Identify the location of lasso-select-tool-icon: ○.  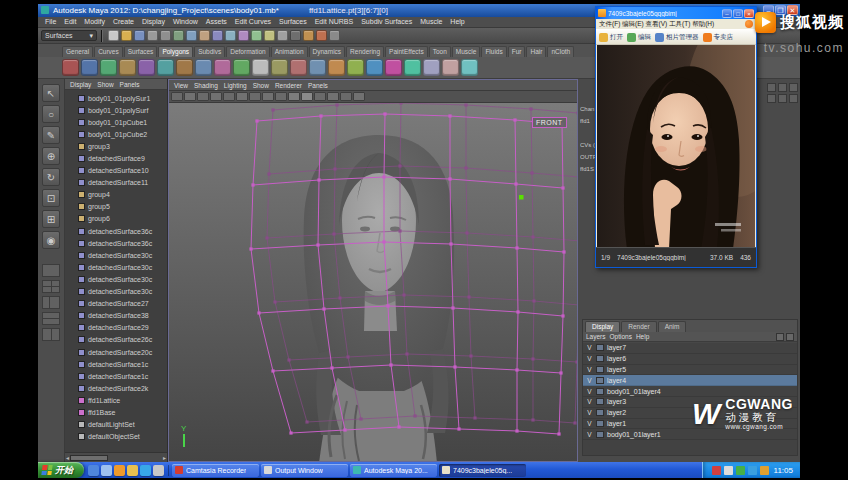
(51, 114).